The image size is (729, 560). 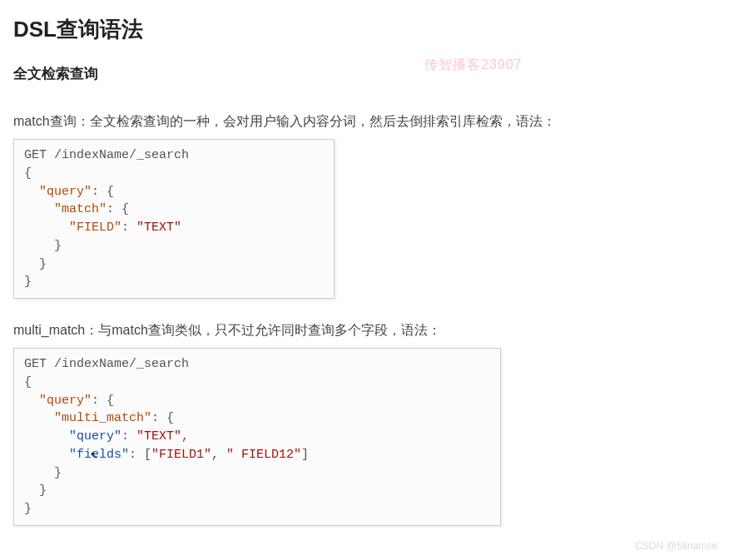 I want to click on multimatch-description: multi_match：与match查询类似，只不过允许同时查询多个字段，语法：, so click(x=364, y=331).